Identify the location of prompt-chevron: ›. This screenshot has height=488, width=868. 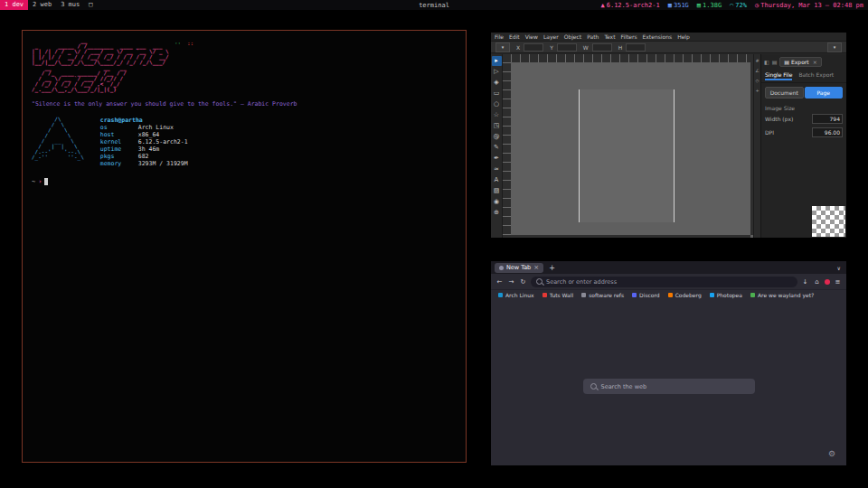
(40, 182).